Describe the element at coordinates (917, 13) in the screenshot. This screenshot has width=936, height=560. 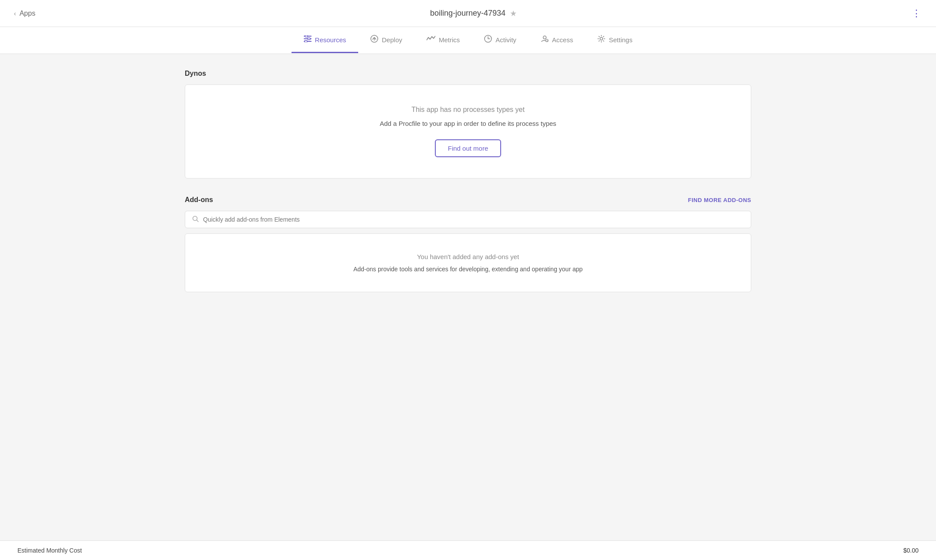
I see `more-menu-button: ⋮` at that location.